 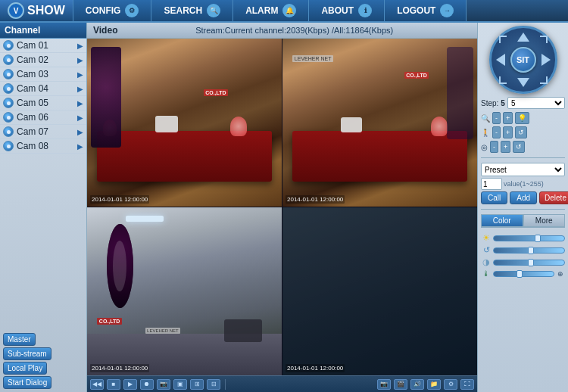 What do you see at coordinates (523, 82) in the screenshot?
I see `ptz-down-arrow` at bounding box center [523, 82].